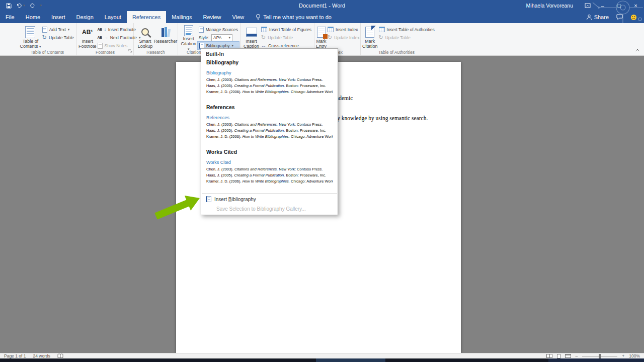 This screenshot has height=362, width=644. I want to click on add-text-button: Add Text ▾, so click(58, 29).